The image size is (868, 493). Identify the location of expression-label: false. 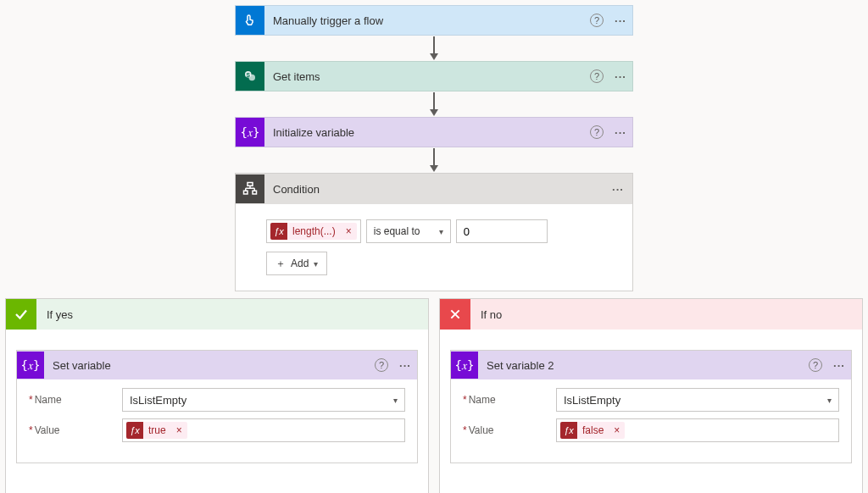
(593, 430).